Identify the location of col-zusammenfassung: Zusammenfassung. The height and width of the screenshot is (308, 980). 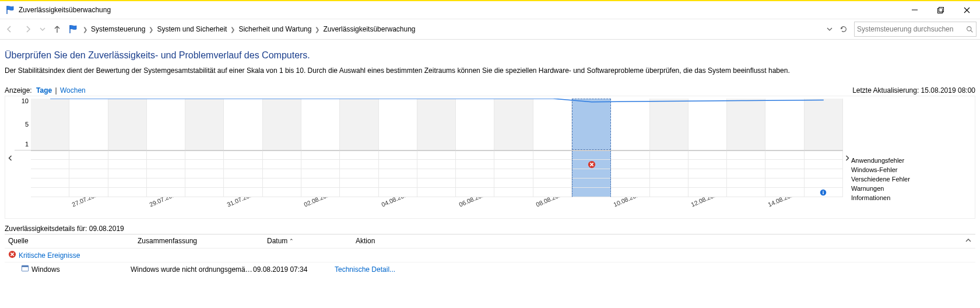
(199, 242).